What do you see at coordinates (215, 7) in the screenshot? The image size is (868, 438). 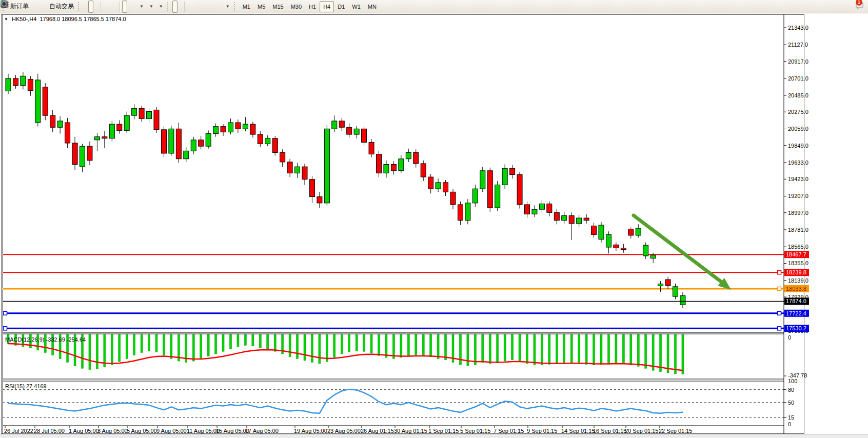 I see `text-tool-button: A` at bounding box center [215, 7].